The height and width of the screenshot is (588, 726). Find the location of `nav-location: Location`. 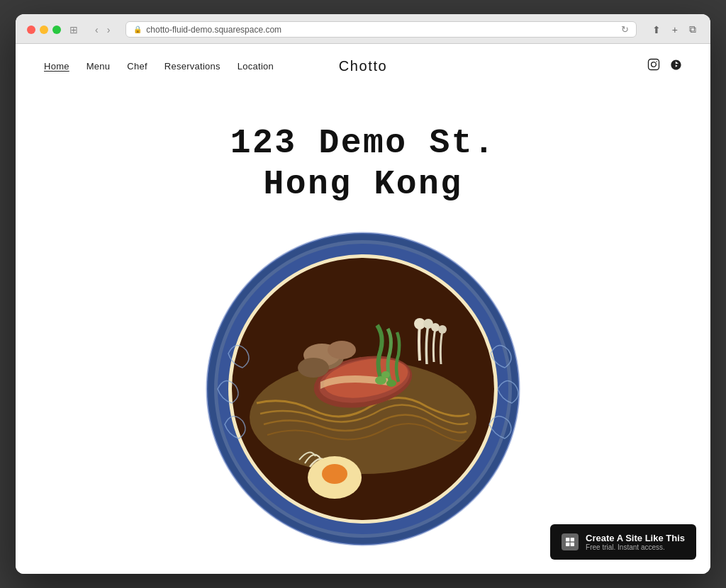

nav-location: Location is located at coordinates (255, 67).